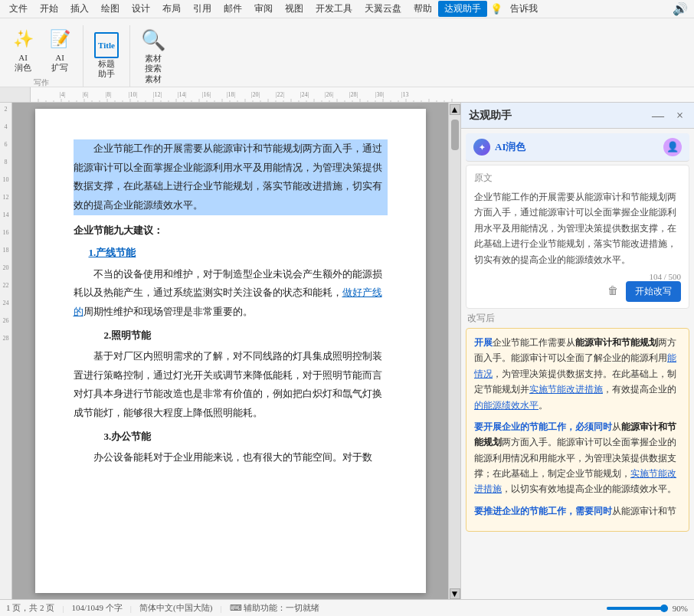 Image resolution: width=694 pixels, height=616 pixels. I want to click on subheading-2: 2.照明节能, so click(246, 336).